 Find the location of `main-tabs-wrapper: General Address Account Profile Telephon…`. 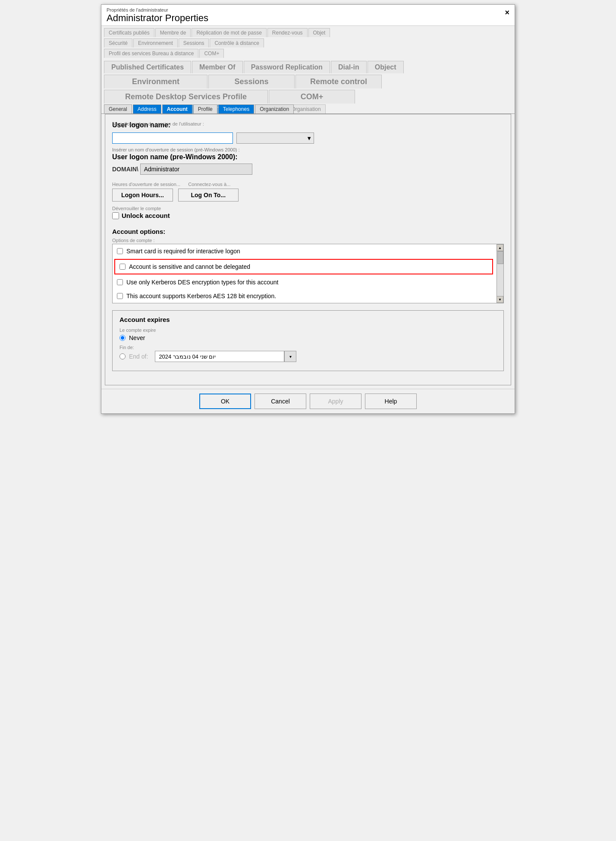

main-tabs-wrapper: General Address Account Profile Telephon… is located at coordinates (308, 70).